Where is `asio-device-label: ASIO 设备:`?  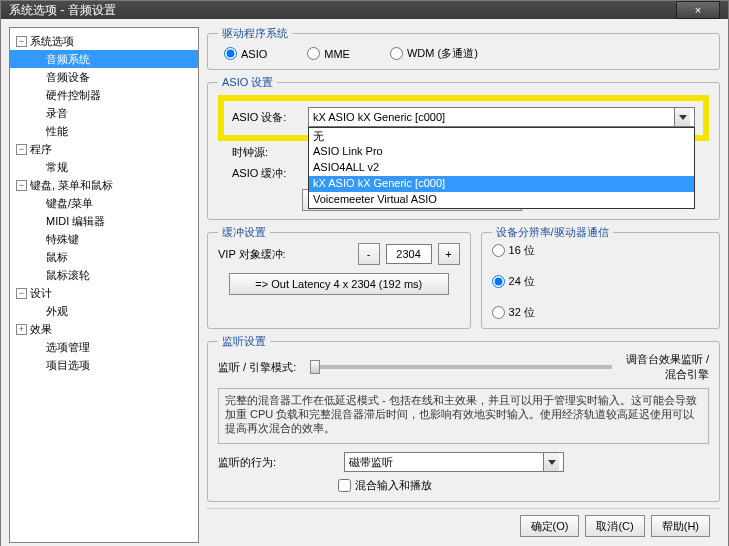 asio-device-label: ASIO 设备: is located at coordinates (267, 118).